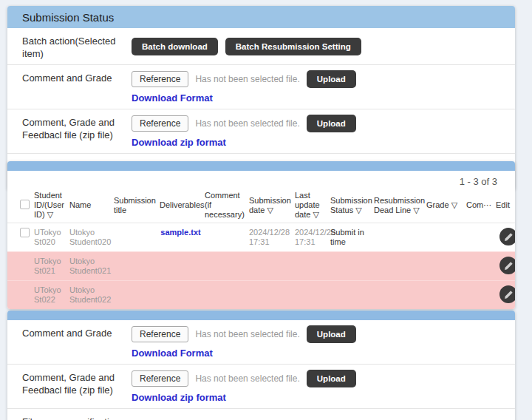  I want to click on header-edit: Edit, so click(505, 206).